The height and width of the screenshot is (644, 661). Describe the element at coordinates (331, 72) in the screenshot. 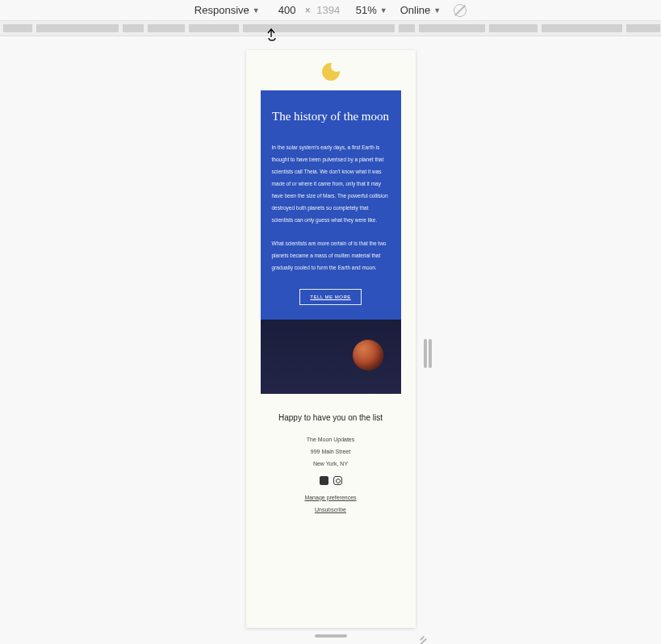

I see `moon-logo-icon` at that location.